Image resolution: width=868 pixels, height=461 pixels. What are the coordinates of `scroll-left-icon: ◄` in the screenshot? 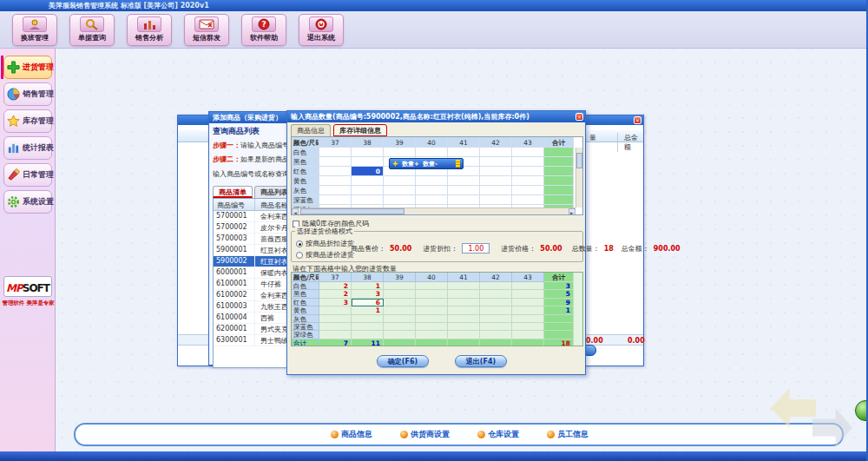 It's located at (295, 212).